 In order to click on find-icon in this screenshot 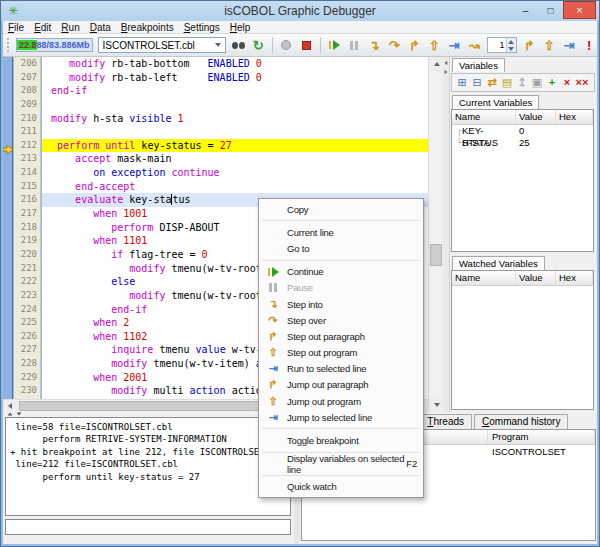, I will do `click(238, 45)`.